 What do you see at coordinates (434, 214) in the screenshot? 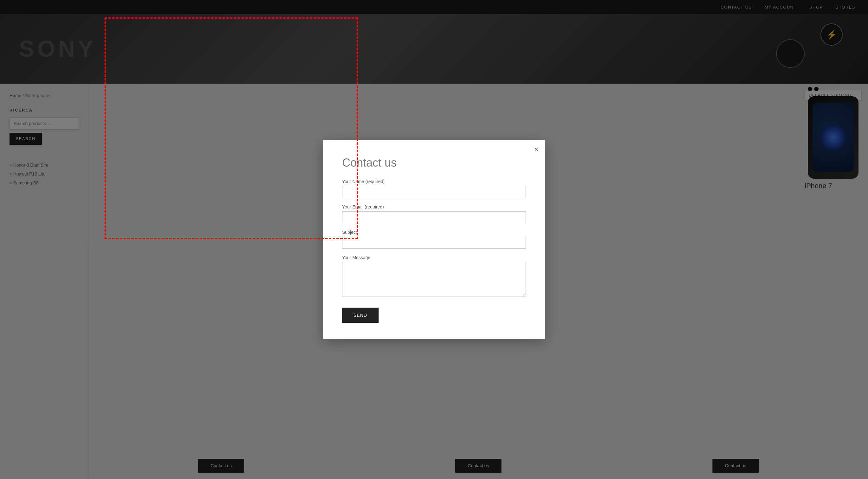
I see `form-group-email: Your Email (required)` at bounding box center [434, 214].